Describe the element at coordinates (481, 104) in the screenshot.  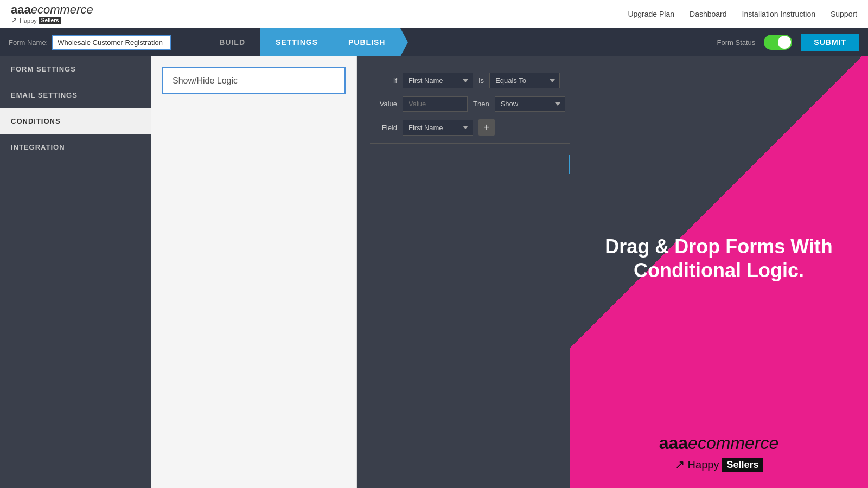
I see `then-label: Then` at that location.